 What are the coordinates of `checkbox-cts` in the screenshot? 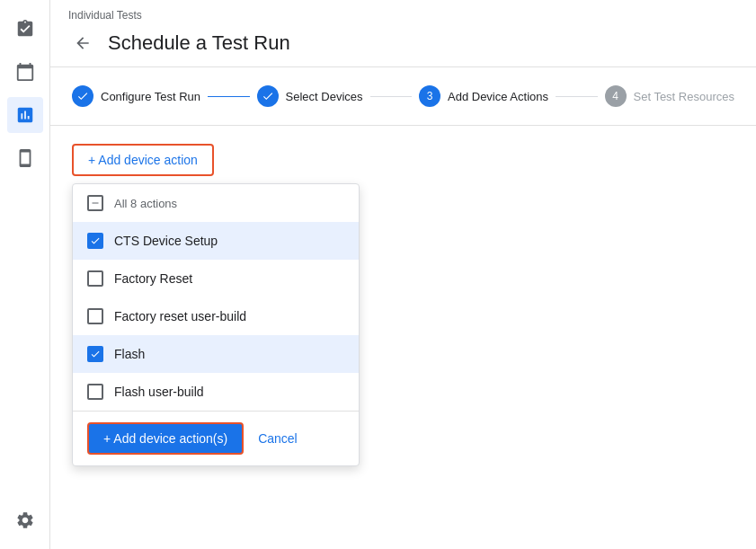 It's located at (95, 241).